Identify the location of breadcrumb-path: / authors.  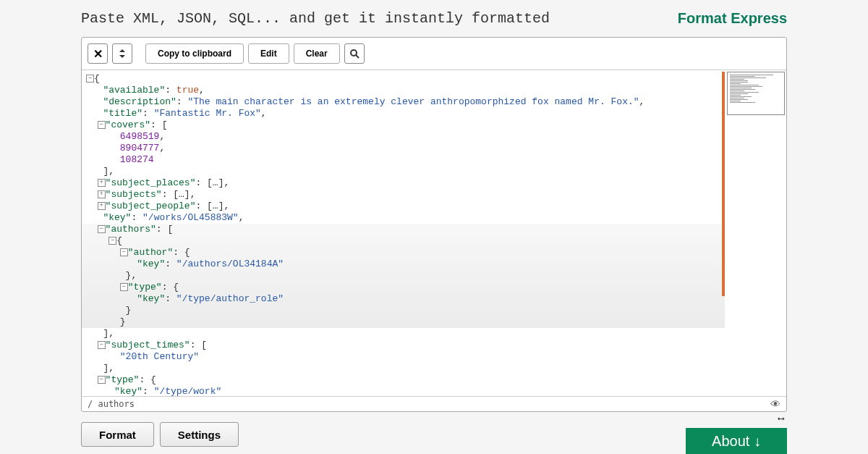
(111, 404).